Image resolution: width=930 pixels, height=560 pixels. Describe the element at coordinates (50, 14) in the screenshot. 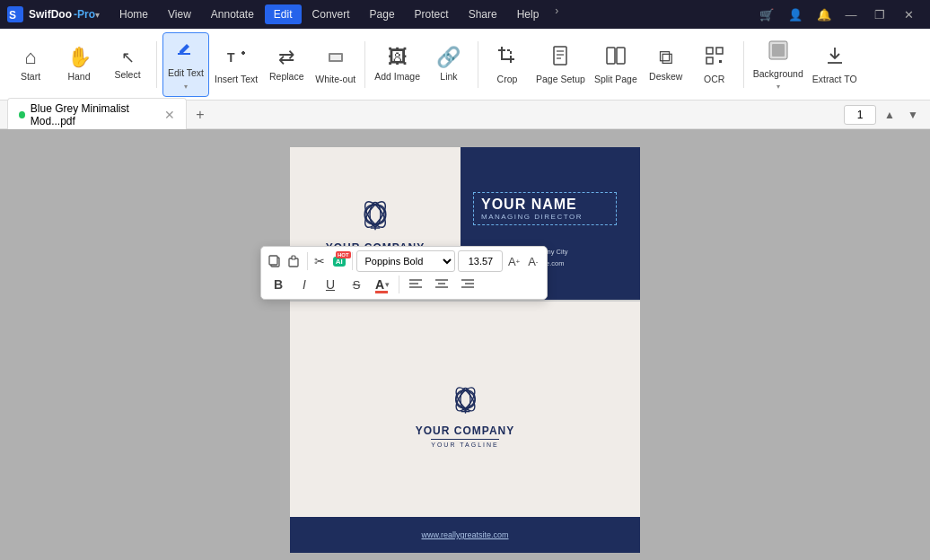

I see `app-brand-name: SwifDoo` at that location.